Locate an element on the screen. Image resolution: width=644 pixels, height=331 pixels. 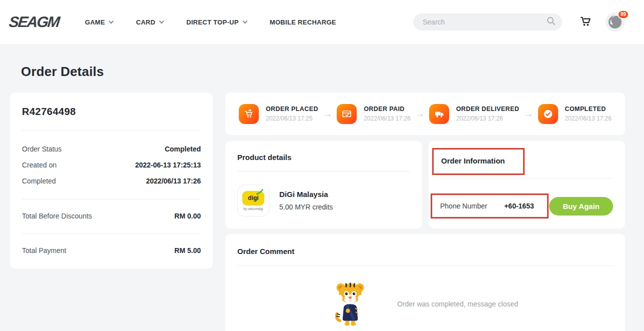
product-details-heading: Product details is located at coordinates (324, 157).